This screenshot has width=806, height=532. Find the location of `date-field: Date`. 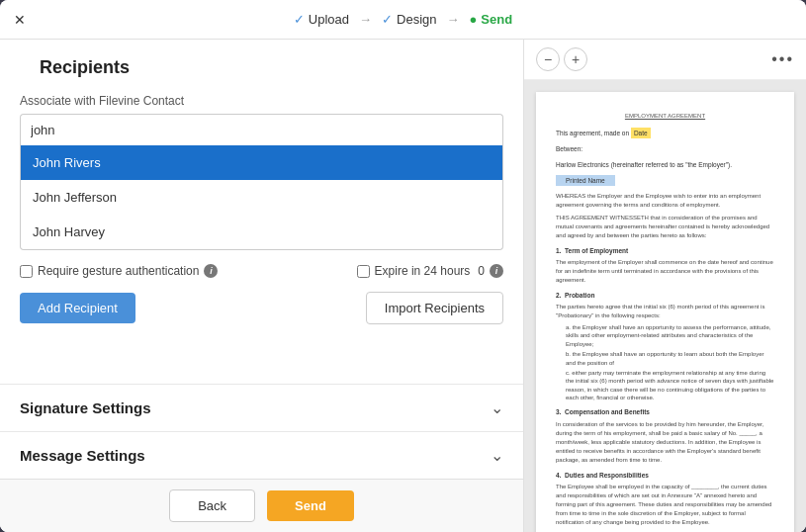

date-field: Date is located at coordinates (641, 133).